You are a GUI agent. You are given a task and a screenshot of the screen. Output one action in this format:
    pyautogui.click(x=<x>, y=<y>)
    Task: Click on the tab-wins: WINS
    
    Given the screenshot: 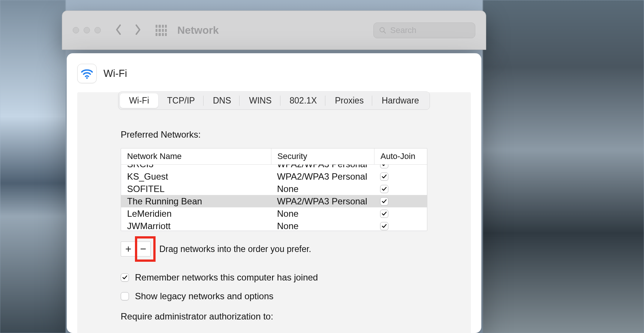 What is the action you would take?
    pyautogui.click(x=260, y=100)
    